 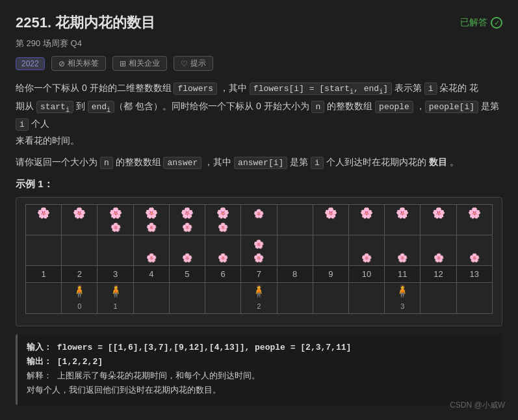 I want to click on num-cell: 8, so click(x=295, y=274).